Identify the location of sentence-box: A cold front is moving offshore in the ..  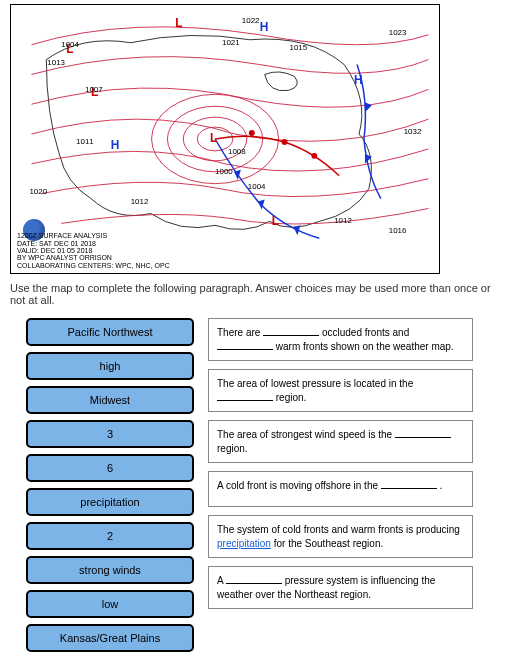
(340, 489).